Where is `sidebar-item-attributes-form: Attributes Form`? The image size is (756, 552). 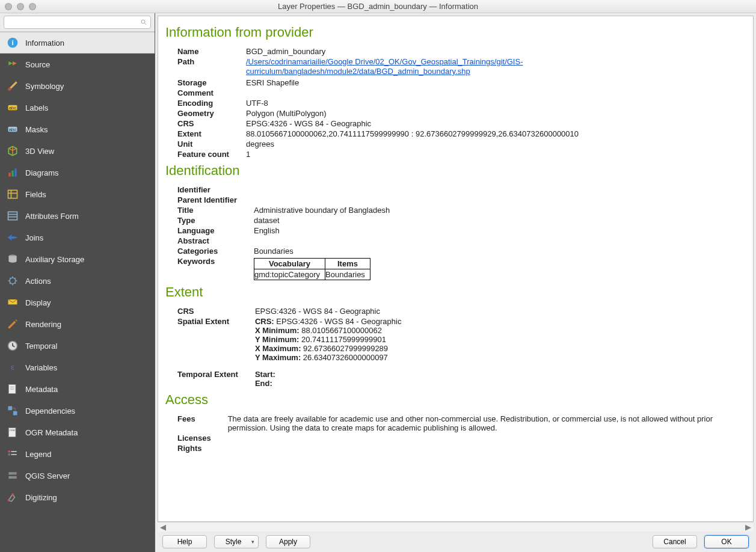
sidebar-item-attributes-form: Attributes Form is located at coordinates (77, 216).